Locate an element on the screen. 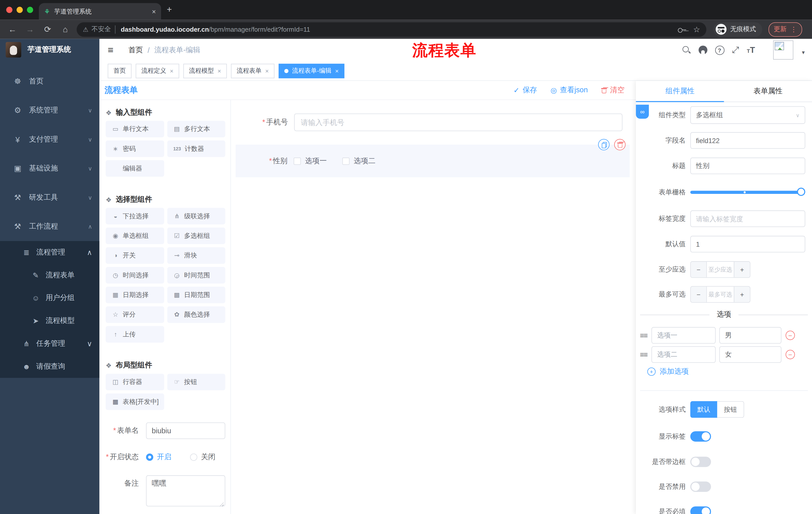  sidebar-item-process-management: ≣ 流程管理 ∧ is located at coordinates (50, 252).